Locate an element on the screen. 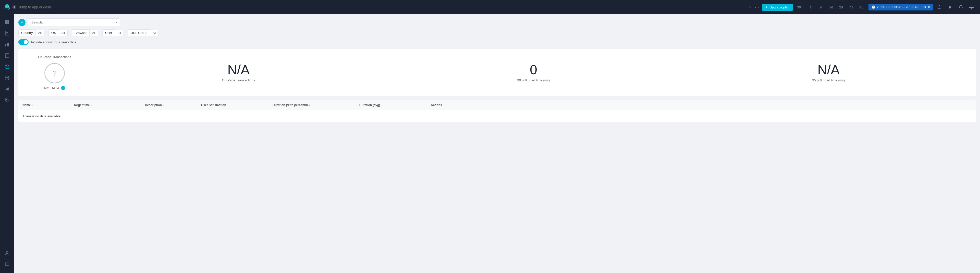 The image size is (980, 273). time-30d-button: 30d is located at coordinates (861, 7).